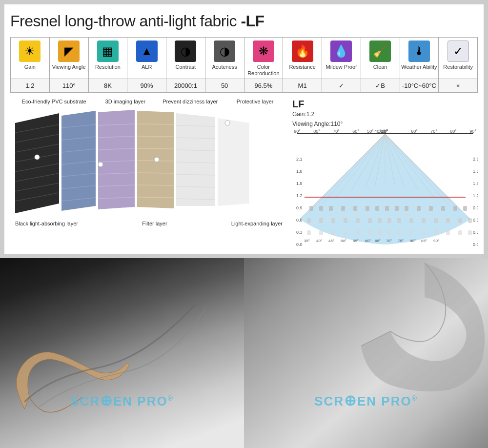  I want to click on title-prefix: Fresnel long-throw anti-light fabric, so click(125, 21).